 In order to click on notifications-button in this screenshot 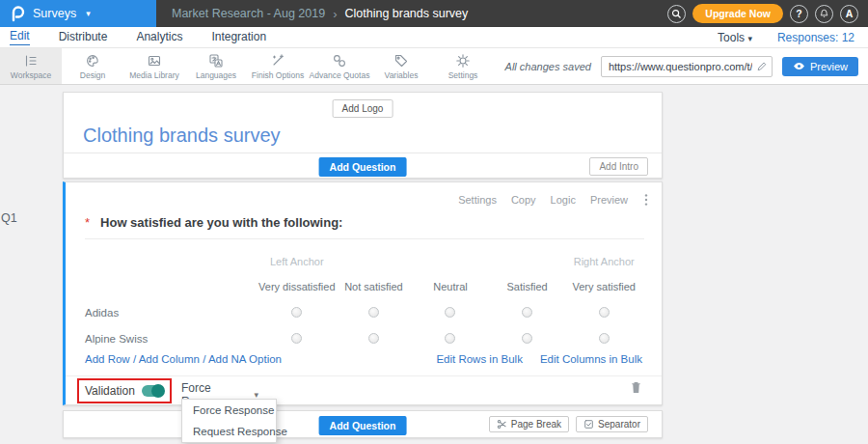, I will do `click(824, 14)`.